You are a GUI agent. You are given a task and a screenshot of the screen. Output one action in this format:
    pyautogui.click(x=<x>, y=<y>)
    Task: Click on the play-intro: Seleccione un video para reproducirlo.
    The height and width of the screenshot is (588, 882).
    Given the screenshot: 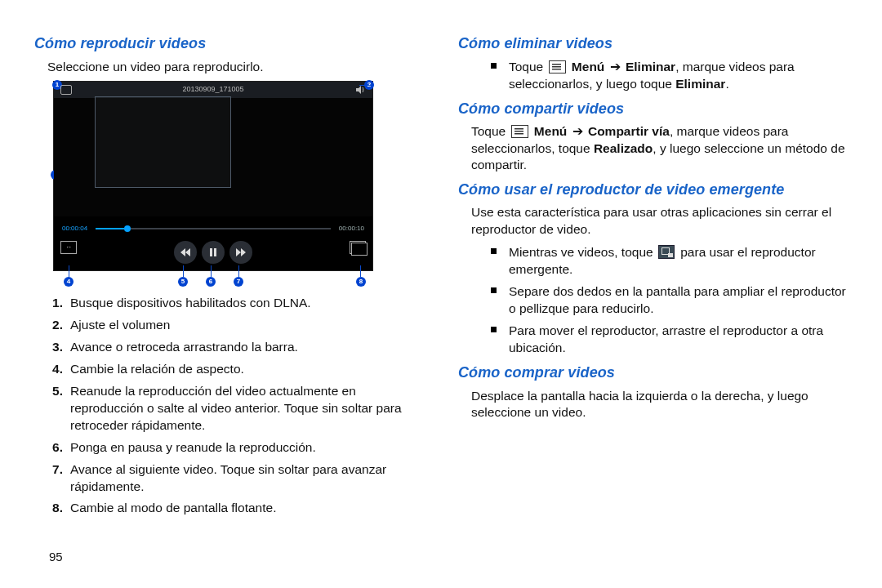 What is the action you would take?
    pyautogui.click(x=235, y=67)
    